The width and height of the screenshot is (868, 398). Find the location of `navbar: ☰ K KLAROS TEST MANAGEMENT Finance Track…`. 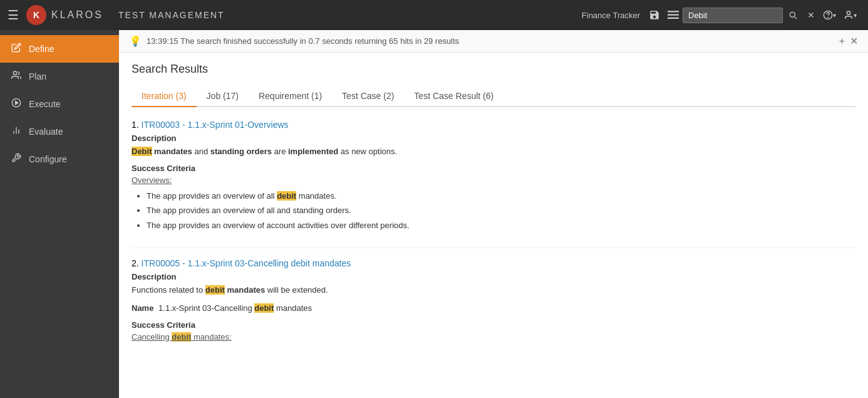

navbar: ☰ K KLAROS TEST MANAGEMENT Finance Track… is located at coordinates (434, 15).